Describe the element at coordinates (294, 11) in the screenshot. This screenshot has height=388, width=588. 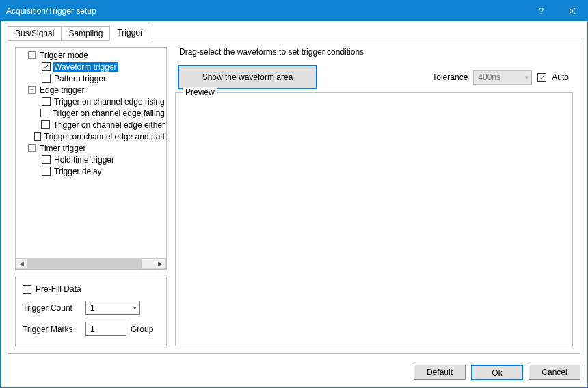
I see `title-bar: Acquisition/Trigger setup ?` at that location.